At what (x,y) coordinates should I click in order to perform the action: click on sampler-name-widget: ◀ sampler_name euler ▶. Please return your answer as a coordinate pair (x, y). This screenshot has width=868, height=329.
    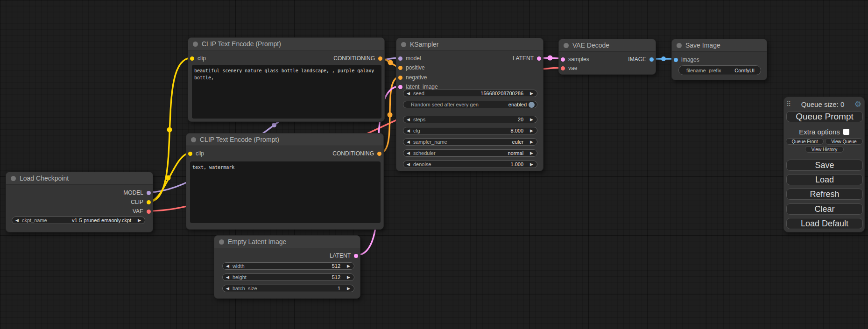
    Looking at the image, I should click on (470, 142).